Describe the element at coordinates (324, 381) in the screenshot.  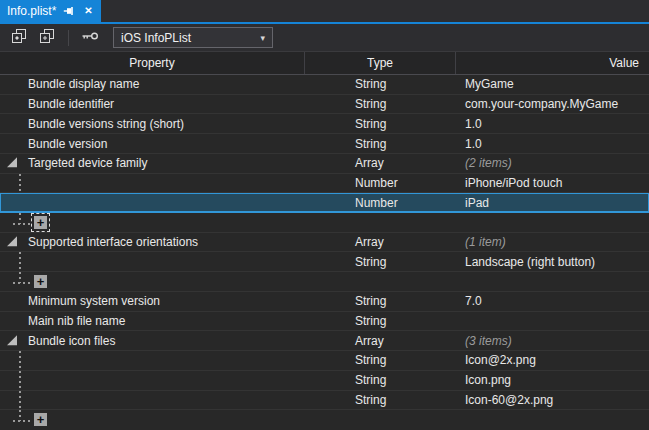
I see `plist-row: StringIcon.png` at that location.